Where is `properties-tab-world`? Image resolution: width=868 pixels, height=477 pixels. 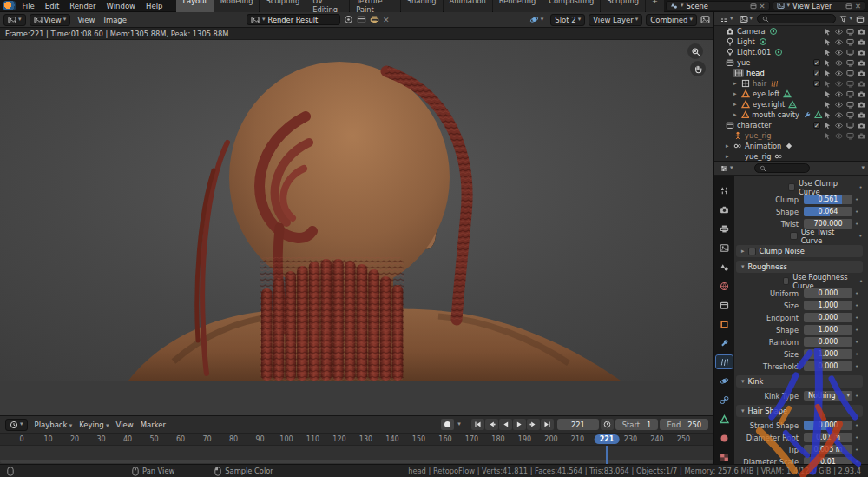
properties-tab-world is located at coordinates (724, 287).